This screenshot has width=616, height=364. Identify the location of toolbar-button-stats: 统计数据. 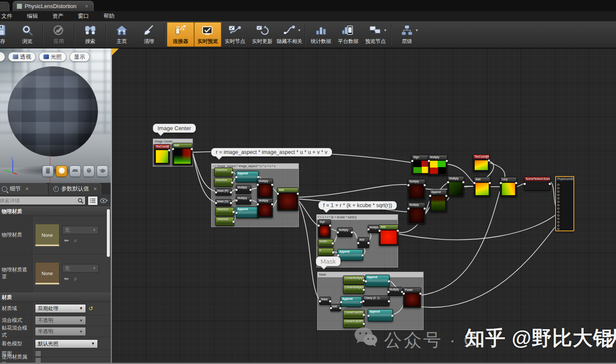
(321, 34).